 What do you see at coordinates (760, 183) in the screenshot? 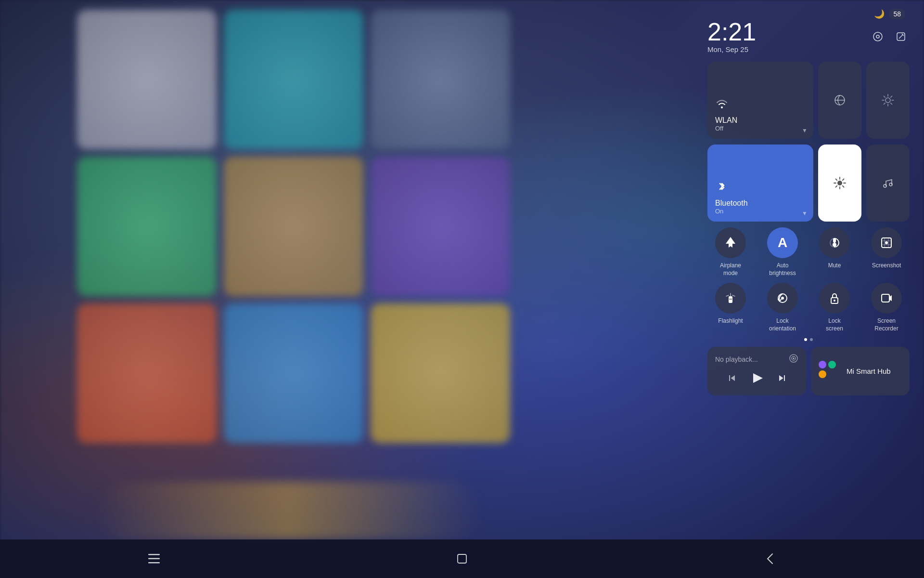
I see `bluetooth-toggle: Bluetooth On ▼` at bounding box center [760, 183].